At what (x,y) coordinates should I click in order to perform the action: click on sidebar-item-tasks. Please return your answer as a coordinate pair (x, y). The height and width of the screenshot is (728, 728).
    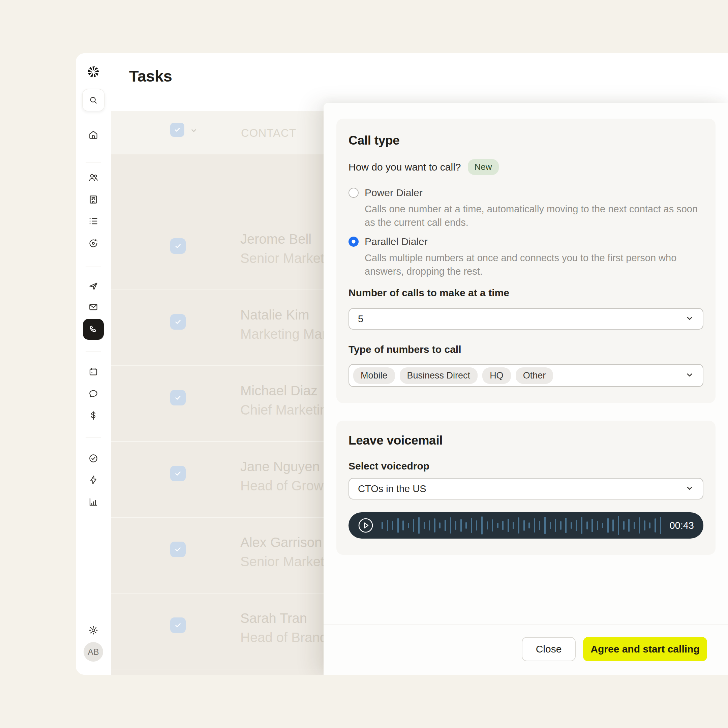
    Looking at the image, I should click on (93, 458).